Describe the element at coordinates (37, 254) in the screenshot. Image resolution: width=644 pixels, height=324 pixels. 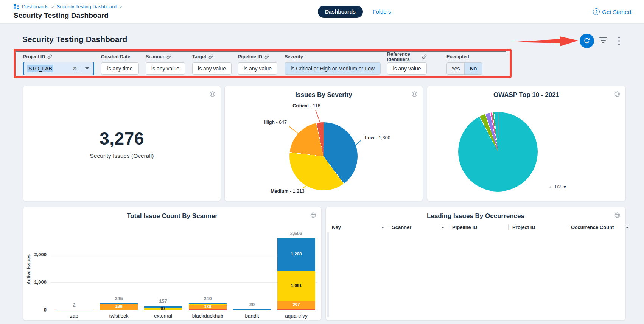
I see `y-tick-label: 2,000` at that location.